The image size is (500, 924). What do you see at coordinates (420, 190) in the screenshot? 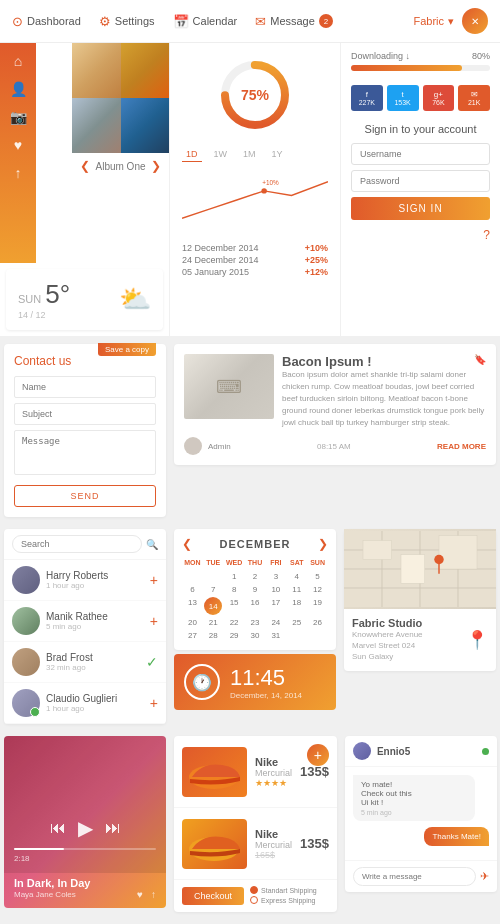
I see `right-col: Downloading ↓ 80% f 227K t 153K g+ 76K` at bounding box center [420, 190].